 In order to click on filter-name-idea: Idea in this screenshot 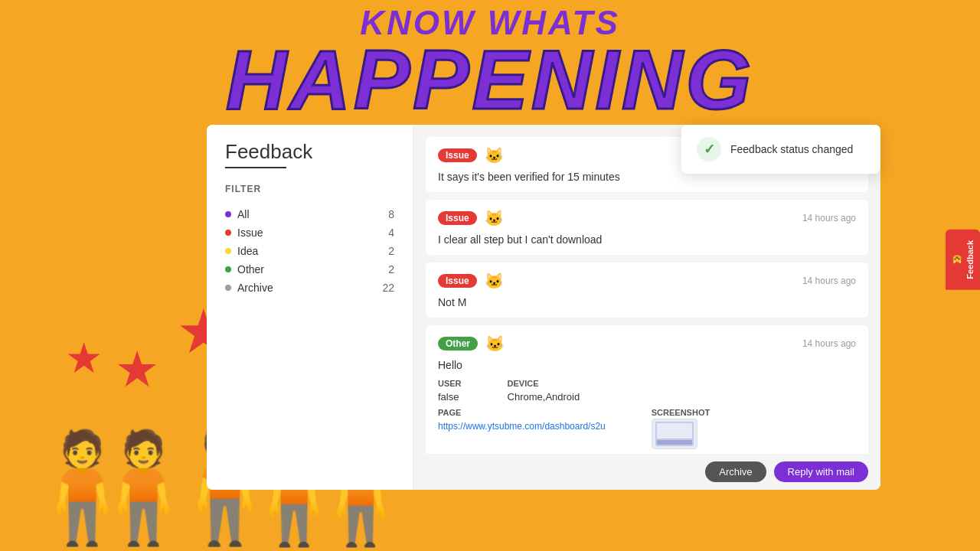, I will do `click(248, 251)`.